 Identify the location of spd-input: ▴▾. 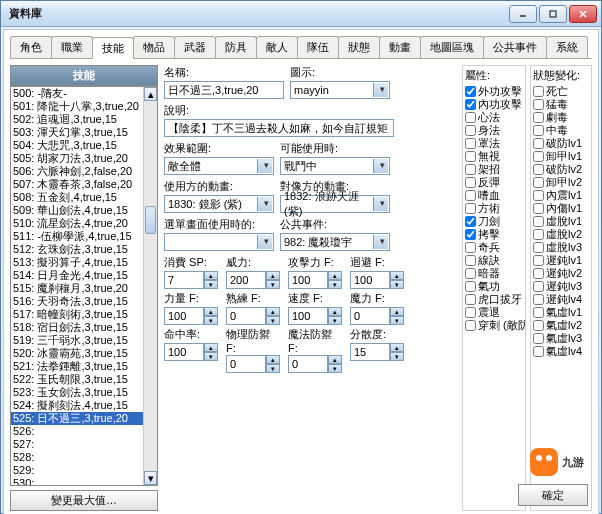
(316, 316).